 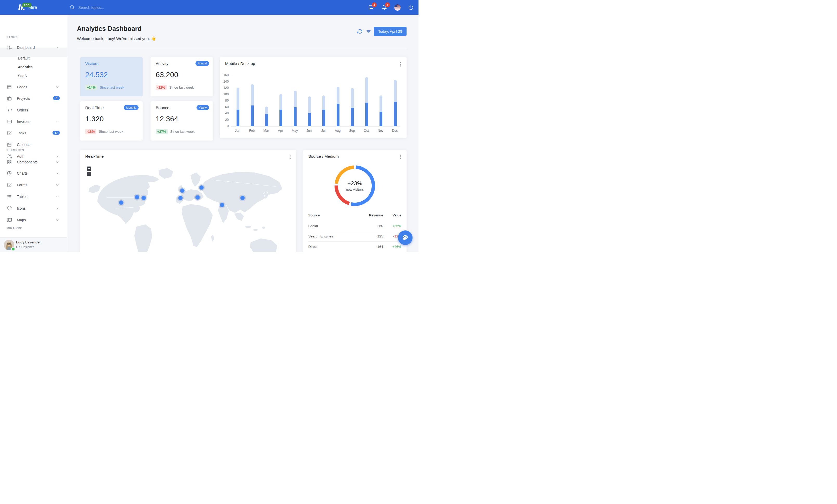 I want to click on refresh-icon, so click(x=360, y=31).